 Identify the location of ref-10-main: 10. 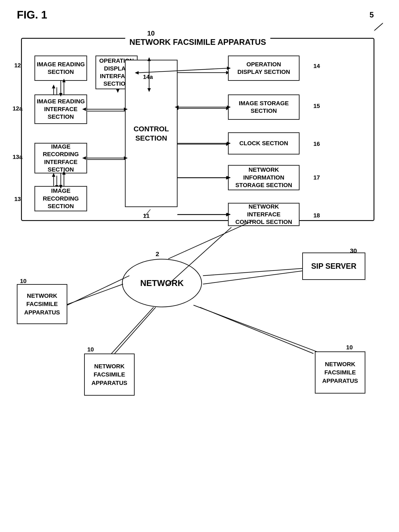
(151, 33).